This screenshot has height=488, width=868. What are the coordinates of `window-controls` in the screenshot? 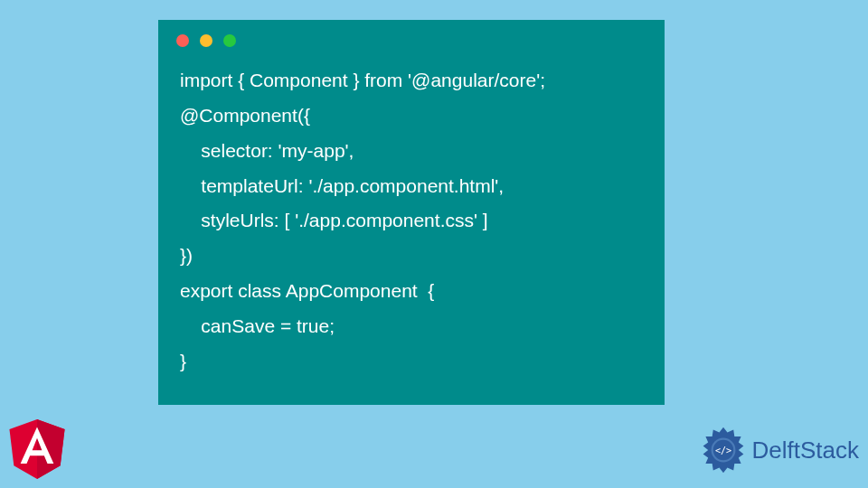 It's located at (411, 38).